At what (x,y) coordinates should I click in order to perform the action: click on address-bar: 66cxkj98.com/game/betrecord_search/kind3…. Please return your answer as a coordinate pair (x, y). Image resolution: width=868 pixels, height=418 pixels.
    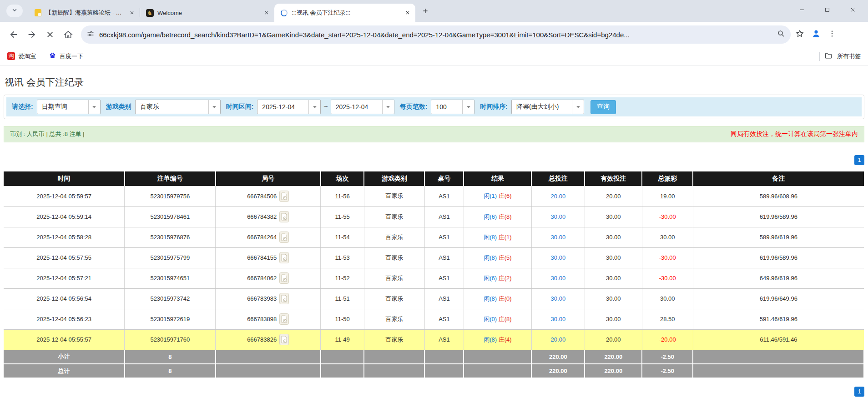
    Looking at the image, I should click on (436, 35).